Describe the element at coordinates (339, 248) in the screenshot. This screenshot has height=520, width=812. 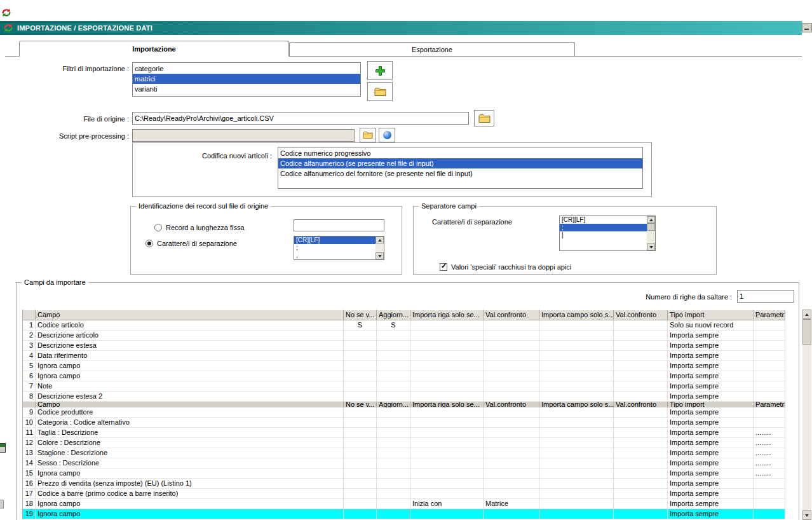
I see `record-separator-listbox: [CR][LF];,` at that location.